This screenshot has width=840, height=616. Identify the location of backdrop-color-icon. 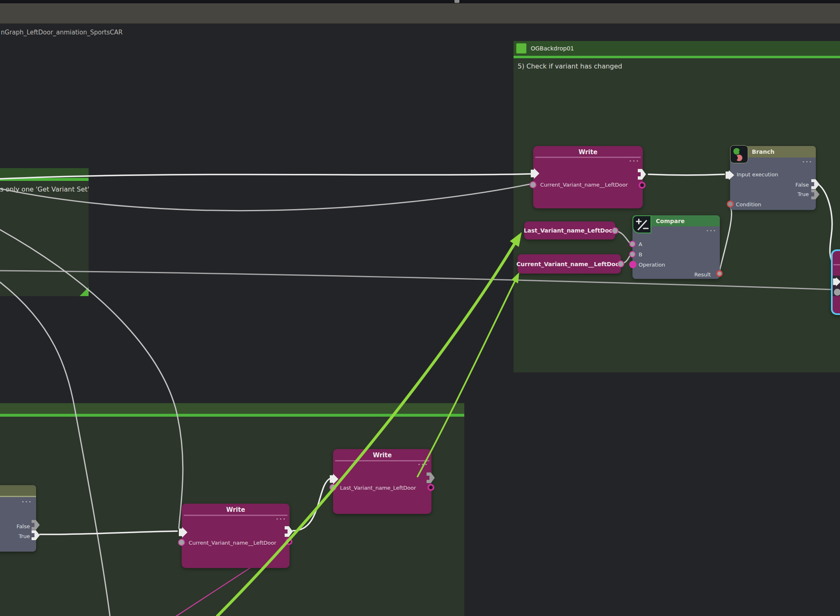
(521, 48).